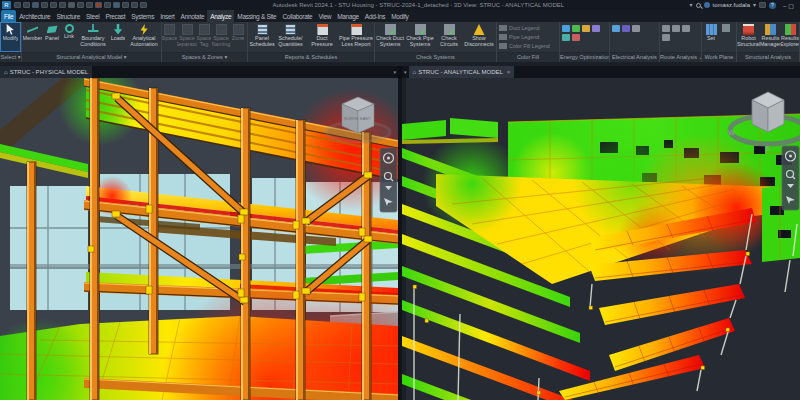  I want to click on modify-button: Modify, so click(10, 37).